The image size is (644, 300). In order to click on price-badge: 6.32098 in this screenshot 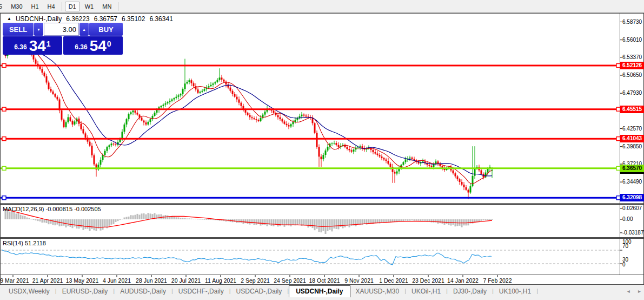, I will do `click(632, 198)`.